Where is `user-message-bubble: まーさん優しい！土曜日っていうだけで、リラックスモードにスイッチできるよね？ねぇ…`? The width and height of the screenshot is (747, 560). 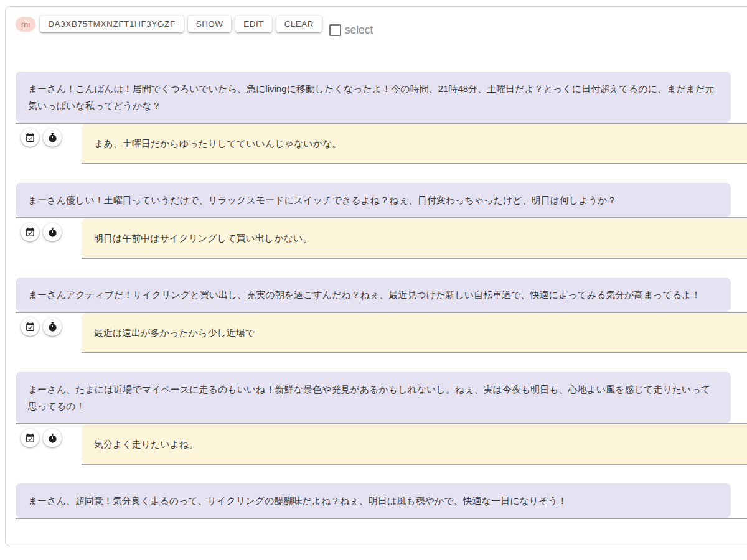
user-message-bubble: まーさん優しい！土曜日っていうだけで、リラックスモードにスイッチできるよね？ねぇ… is located at coordinates (374, 200).